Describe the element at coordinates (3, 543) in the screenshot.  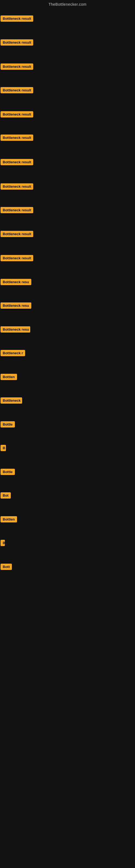
I see `bottleneck-badge-23: B` at that location.